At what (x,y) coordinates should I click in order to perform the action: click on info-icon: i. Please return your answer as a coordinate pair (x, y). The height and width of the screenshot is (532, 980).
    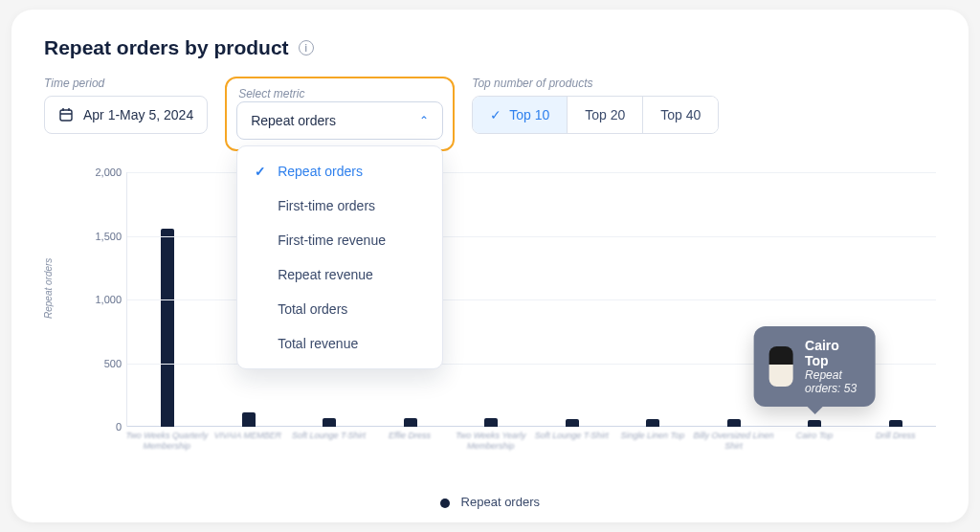
    Looking at the image, I should click on (306, 48).